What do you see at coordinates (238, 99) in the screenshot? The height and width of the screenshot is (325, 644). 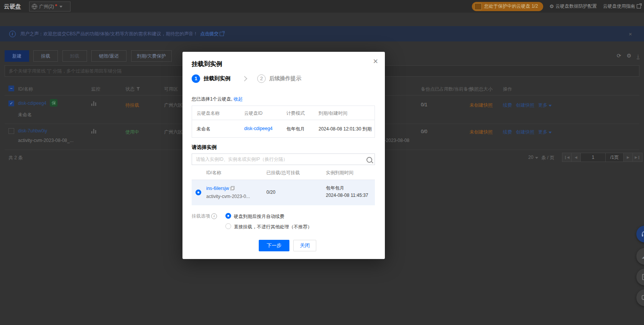 I see `collapse-link: 收起` at bounding box center [238, 99].